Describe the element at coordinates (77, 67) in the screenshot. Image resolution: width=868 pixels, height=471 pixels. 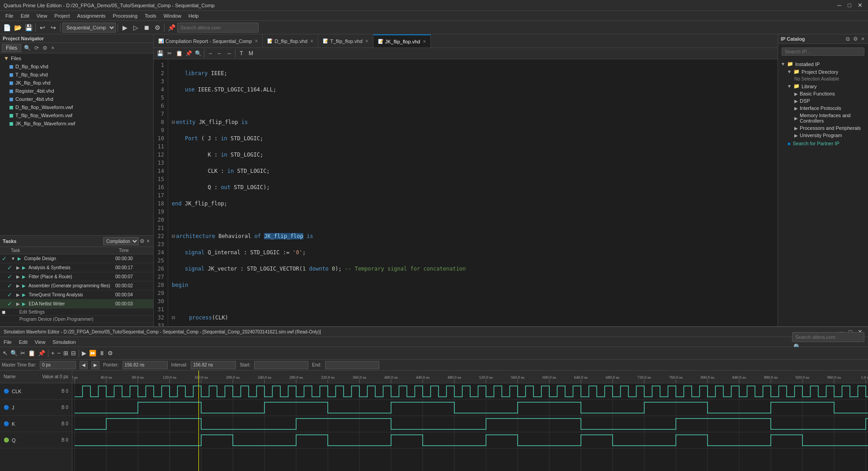
I see `tree-file-d-flip: ◼ D_flip_flop.vhd` at that location.